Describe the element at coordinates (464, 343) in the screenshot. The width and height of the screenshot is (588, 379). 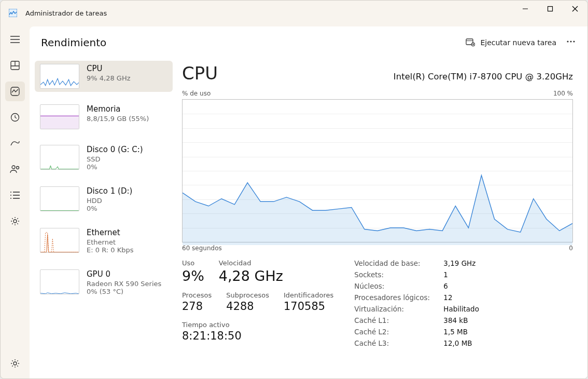
I see `kv-row: Caché L3:12,0 MB` at that location.